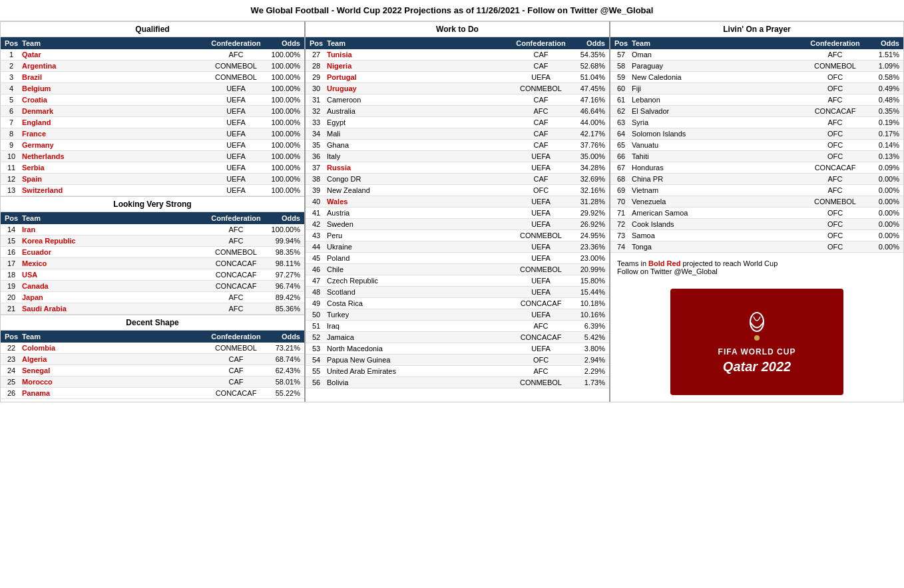  I want to click on row-pos: 47, so click(316, 281).